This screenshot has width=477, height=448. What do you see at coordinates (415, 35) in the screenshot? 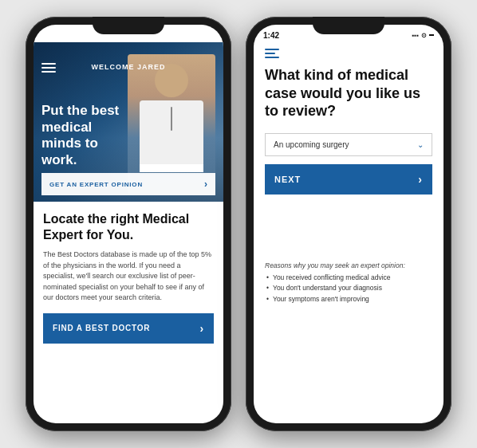
I see `signal-icon-2: ▪▪▪` at bounding box center [415, 35].